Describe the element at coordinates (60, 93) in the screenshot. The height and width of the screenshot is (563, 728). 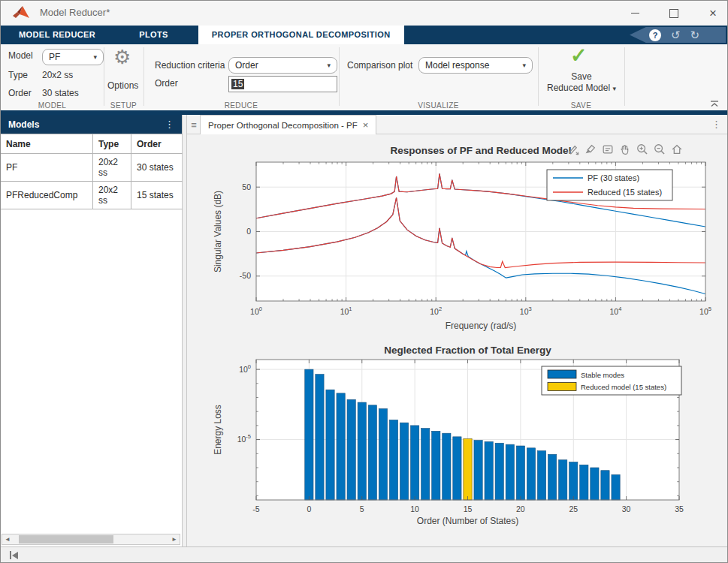
I see `order-value: 30 states` at that location.